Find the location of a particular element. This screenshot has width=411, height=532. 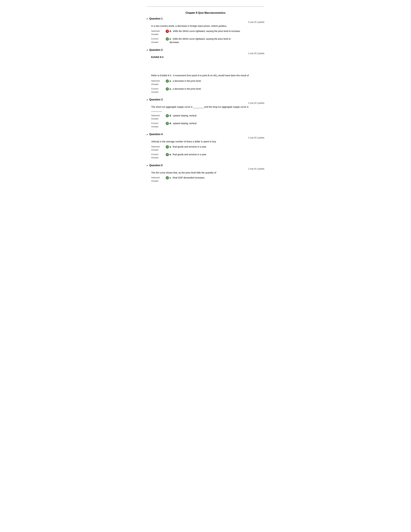

question-5-text: The AD curve shows that, as the price le… is located at coordinates (208, 173).